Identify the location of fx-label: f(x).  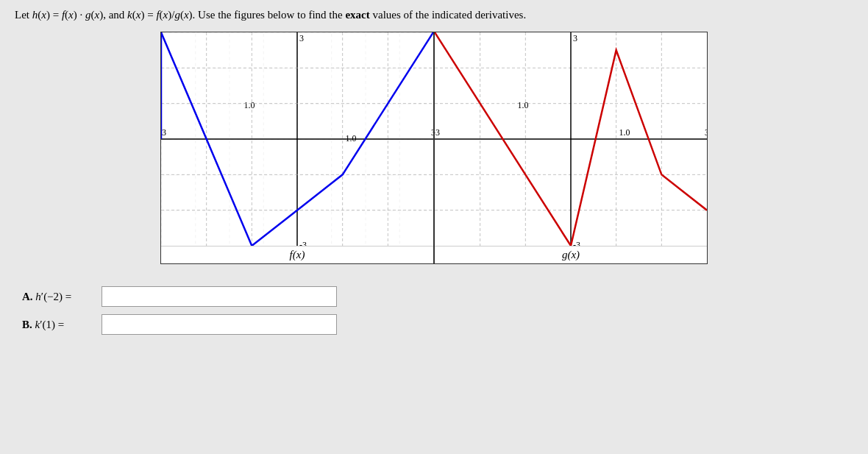
(297, 255).